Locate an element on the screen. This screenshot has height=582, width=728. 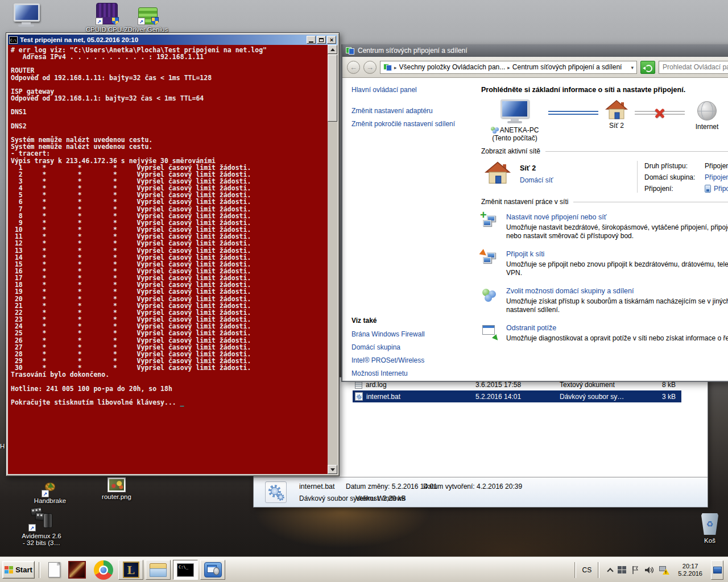
desktop-icon-cpuz: CPUID CPU-Z is located at coordinates (107, 18).